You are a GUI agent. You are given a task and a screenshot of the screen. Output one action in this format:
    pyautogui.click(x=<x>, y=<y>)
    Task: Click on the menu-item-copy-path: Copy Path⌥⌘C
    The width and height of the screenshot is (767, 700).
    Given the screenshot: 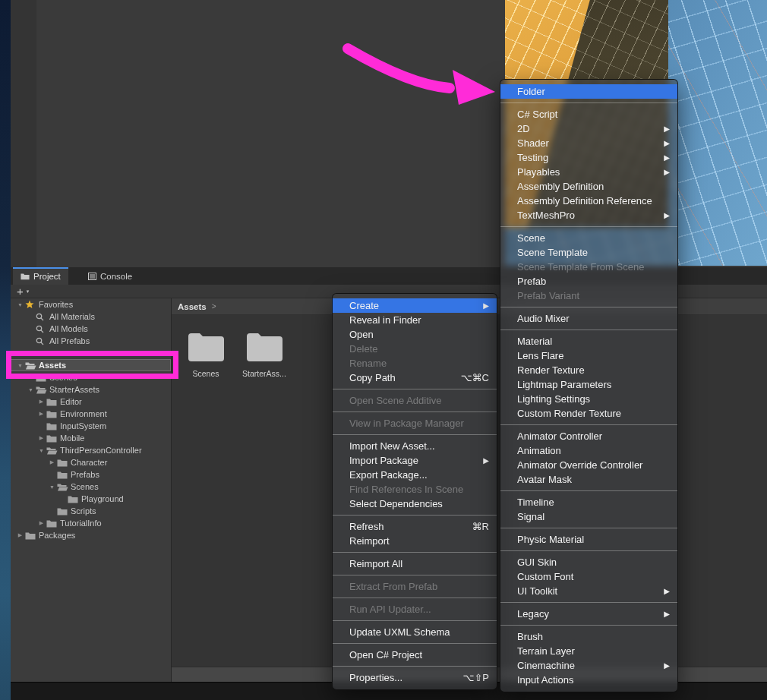 What is the action you would take?
    pyautogui.click(x=415, y=378)
    